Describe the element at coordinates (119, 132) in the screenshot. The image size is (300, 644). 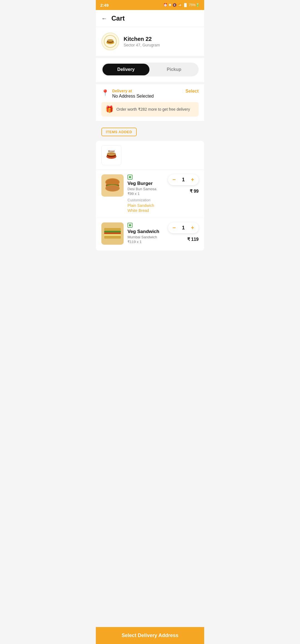
I see `items-added-label: ITEMS ADDED` at that location.